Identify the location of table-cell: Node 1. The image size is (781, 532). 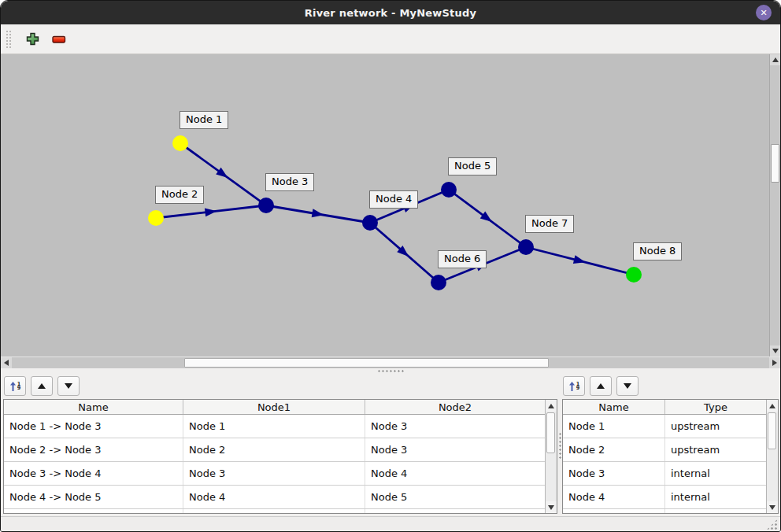
(274, 427).